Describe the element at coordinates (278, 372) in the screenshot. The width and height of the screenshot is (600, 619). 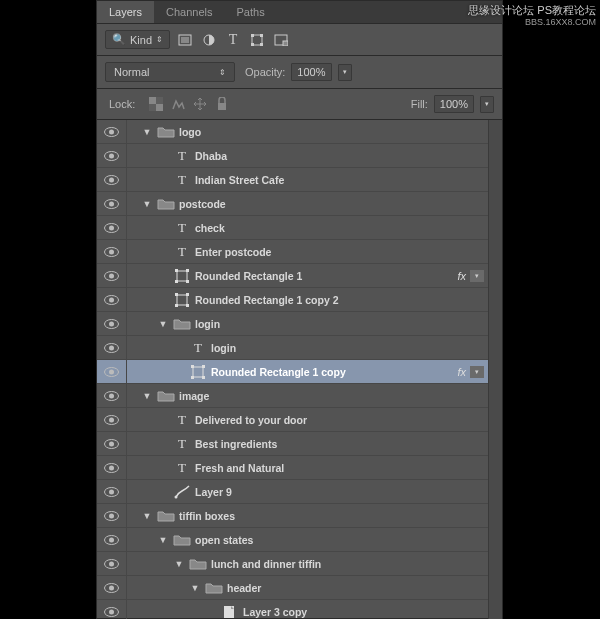
I see `layer-name: Rounded Rectangle 1 copy` at that location.